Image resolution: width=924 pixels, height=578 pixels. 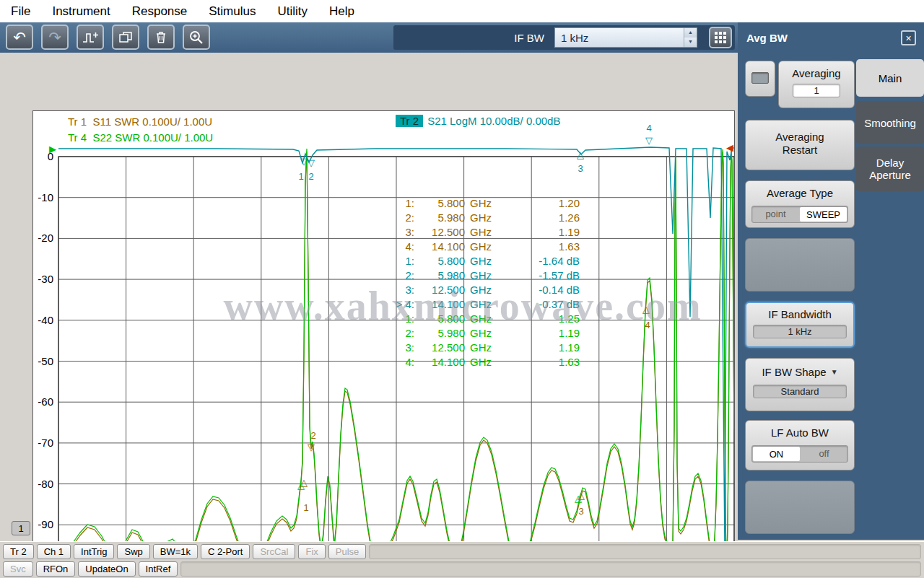 I want to click on add-trace-button, so click(x=90, y=38).